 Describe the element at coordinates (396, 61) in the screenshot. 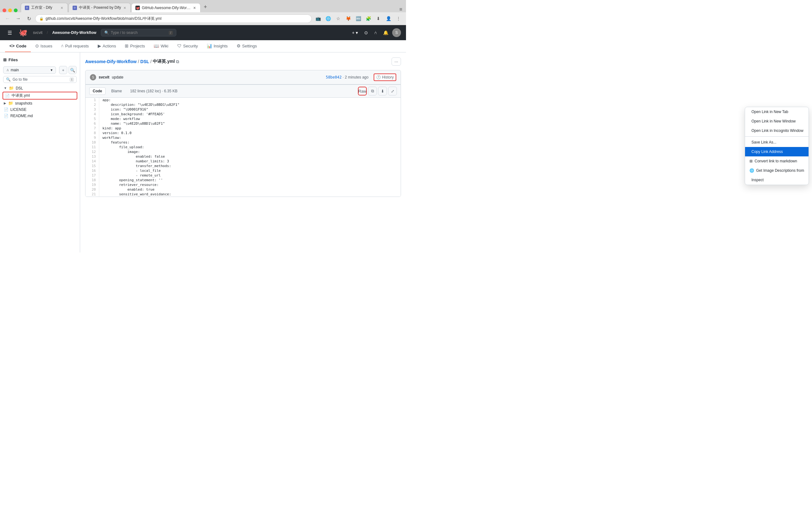

I see `file-options-btn: ···` at that location.